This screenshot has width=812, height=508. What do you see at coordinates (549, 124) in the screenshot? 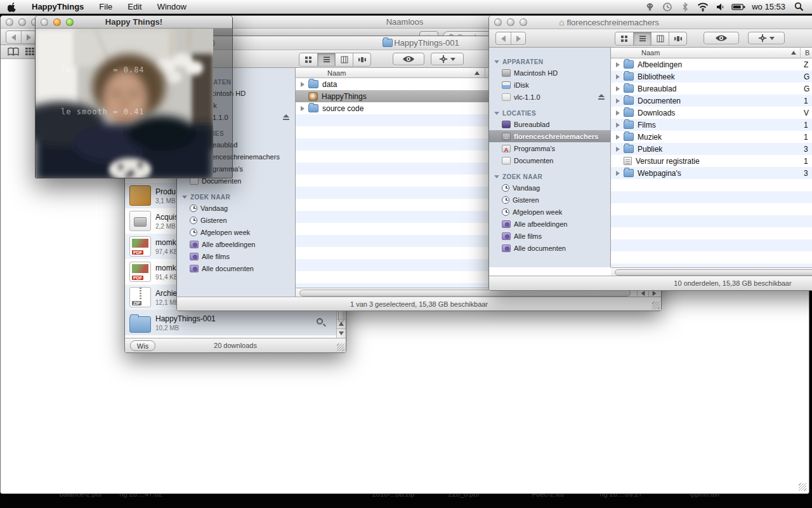
I see `sidebar-item: Bureaublad` at bounding box center [549, 124].